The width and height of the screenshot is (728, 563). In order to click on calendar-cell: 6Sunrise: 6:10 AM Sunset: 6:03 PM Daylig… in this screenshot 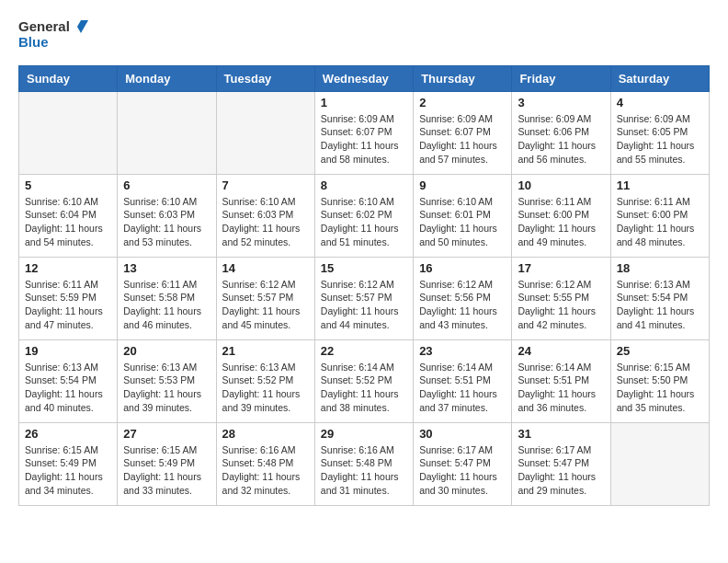, I will do `click(167, 215)`.